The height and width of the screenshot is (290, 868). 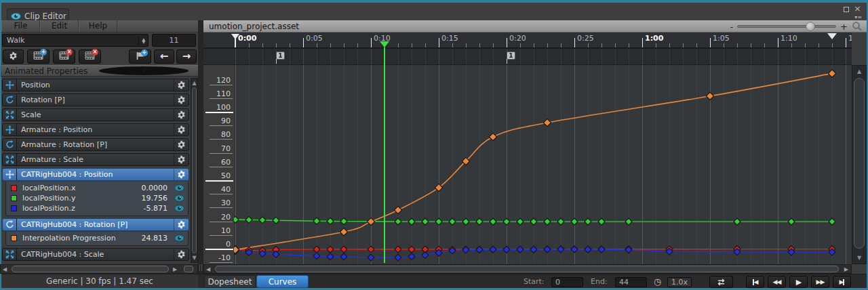 What do you see at coordinates (97, 209) in the screenshot?
I see `curve-channel-row: localPosition.z-5.871` at bounding box center [97, 209].